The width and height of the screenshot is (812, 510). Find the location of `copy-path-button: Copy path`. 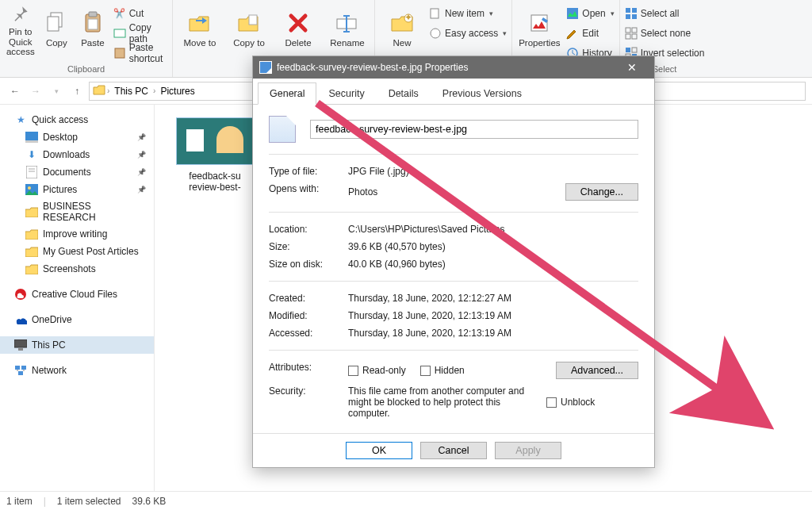

copy-path-button: Copy path is located at coordinates (140, 33).